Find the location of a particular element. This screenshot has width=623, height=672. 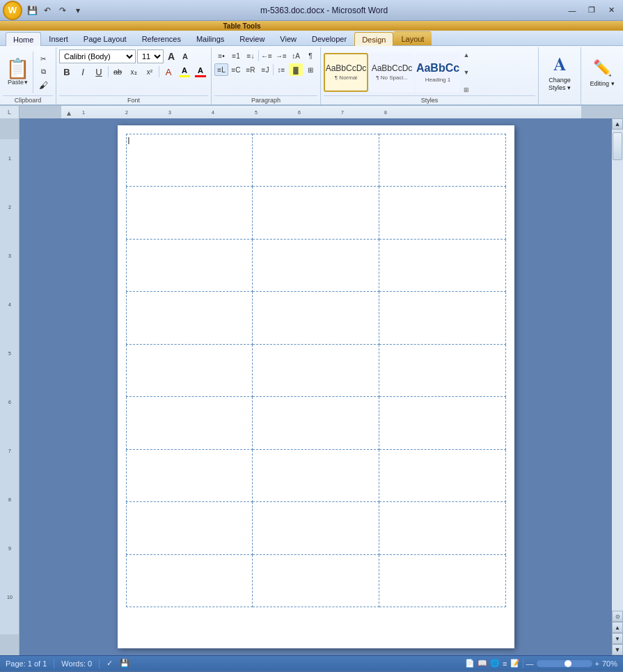

view-normal-btn: 📄 is located at coordinates (470, 663).